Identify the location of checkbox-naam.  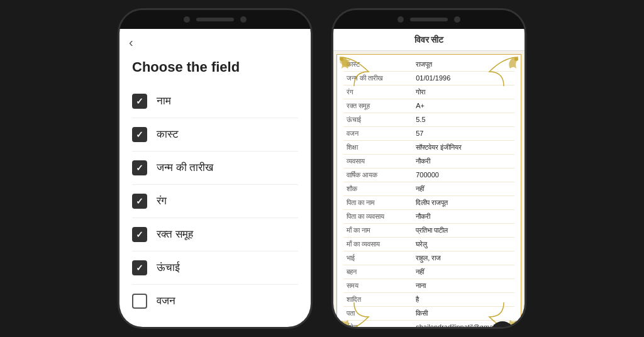
(140, 101).